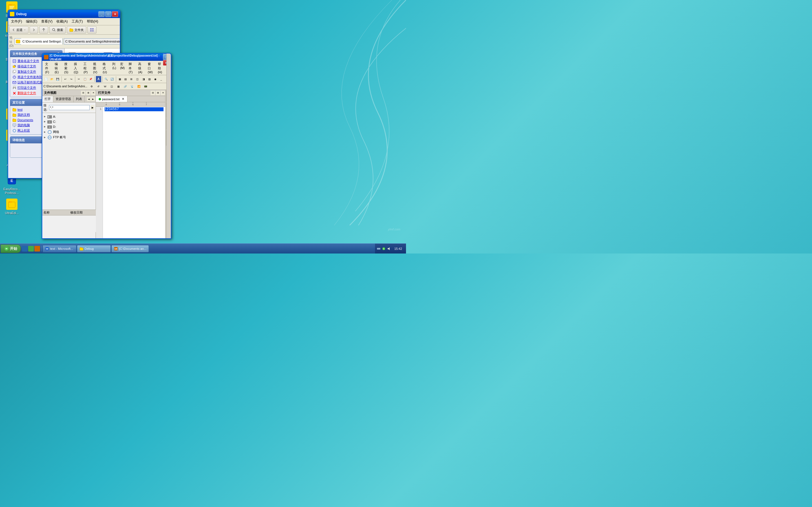 The image size is (812, 507). Describe the element at coordinates (112, 87) in the screenshot. I see `ue-addr-btn4: ◫` at that location.